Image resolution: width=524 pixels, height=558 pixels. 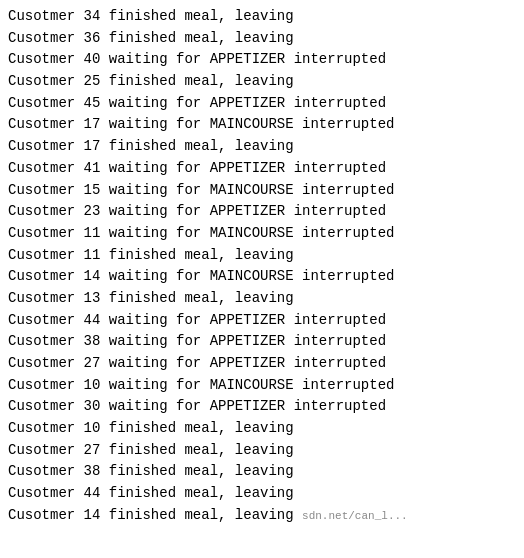 What do you see at coordinates (262, 277) in the screenshot?
I see `log-line: Cusotmer 14 waiting for MAINCOURSE inter…` at bounding box center [262, 277].